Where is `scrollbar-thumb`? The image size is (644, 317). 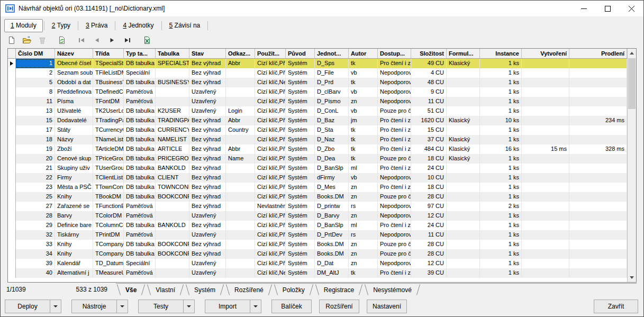 scrollbar-thumb is located at coordinates (632, 84).